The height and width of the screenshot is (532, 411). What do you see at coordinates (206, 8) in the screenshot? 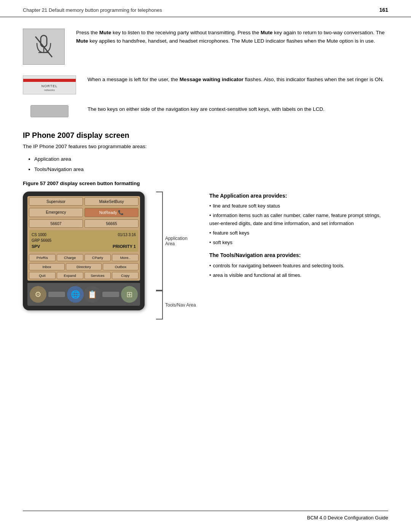
I see `page-header: Chapter 21 Default memory button program…` at bounding box center [206, 8].